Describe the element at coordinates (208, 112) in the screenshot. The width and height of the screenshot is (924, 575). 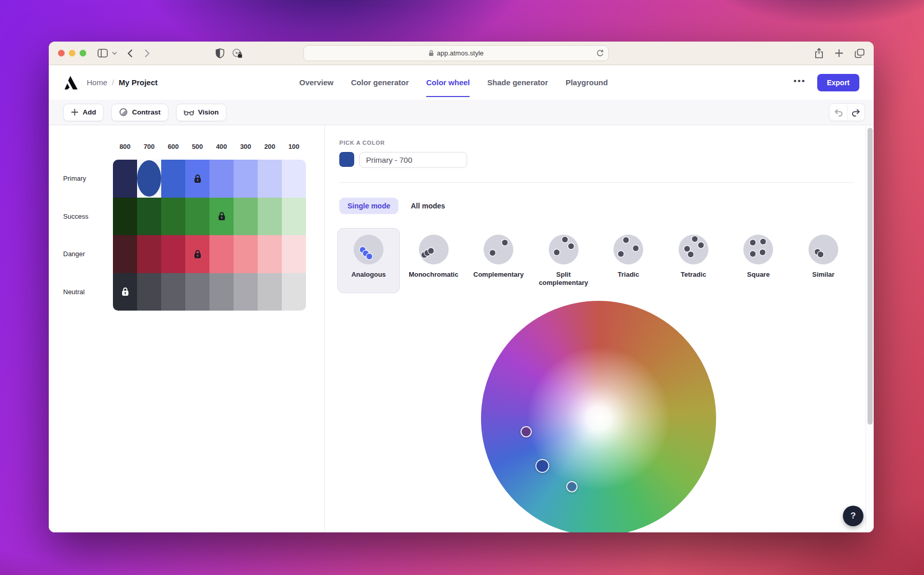
I see `vision-label: Vision` at that location.